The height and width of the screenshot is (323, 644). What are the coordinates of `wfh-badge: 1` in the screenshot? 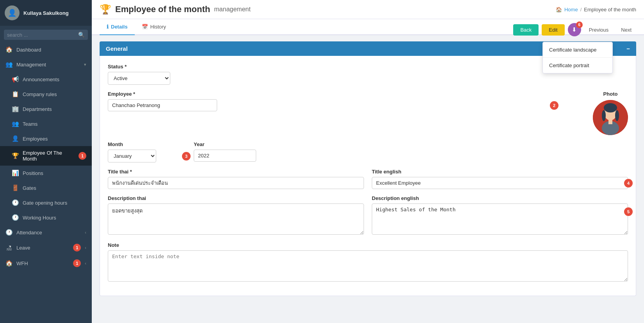 It's located at (77, 263).